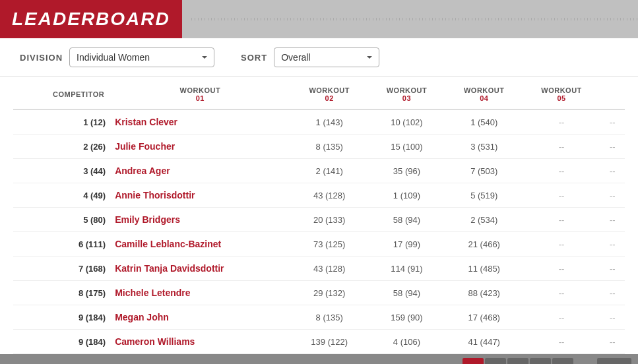 The height and width of the screenshot is (364, 638). I want to click on w02-cell: 159 (90), so click(406, 318).